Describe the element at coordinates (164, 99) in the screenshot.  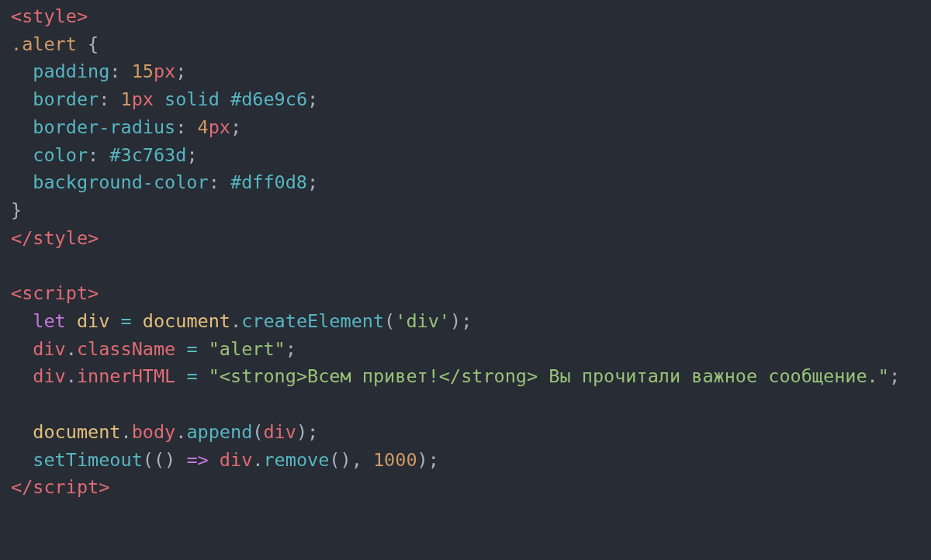
I see `code-line: border: 1px solid #d6e9c6;` at that location.